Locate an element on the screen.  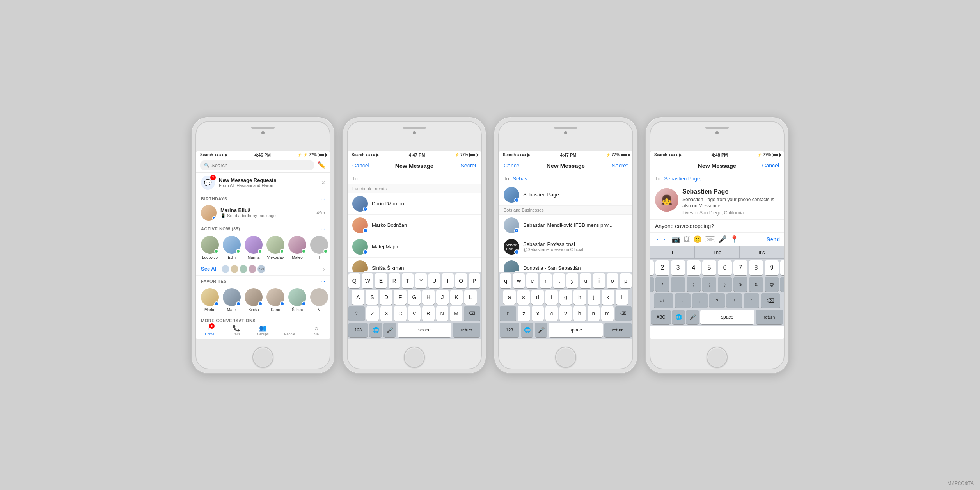
key-space4: space is located at coordinates (727, 317).